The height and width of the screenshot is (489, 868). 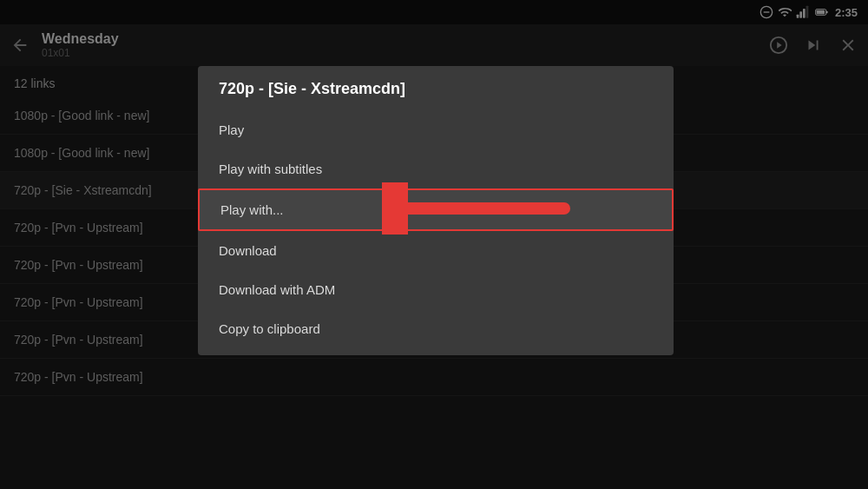 I want to click on menu-item-download-adm: Download with ADM, so click(x=436, y=290).